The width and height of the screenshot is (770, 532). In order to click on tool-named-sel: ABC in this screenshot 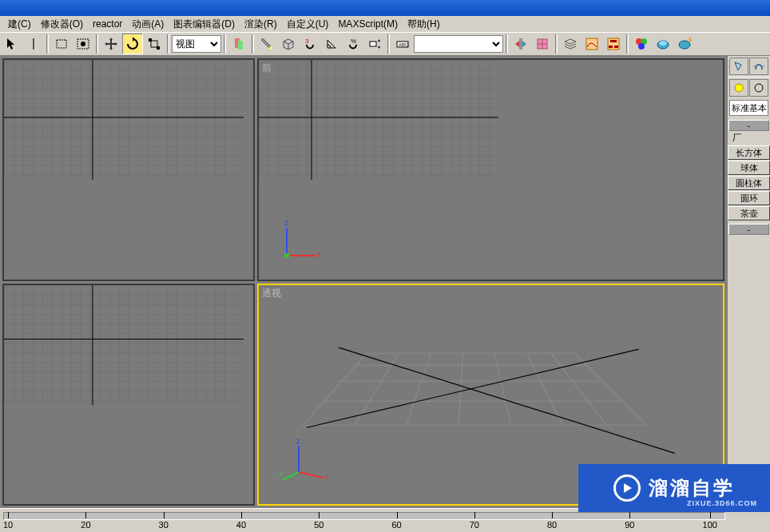, I will do `click(403, 44)`.